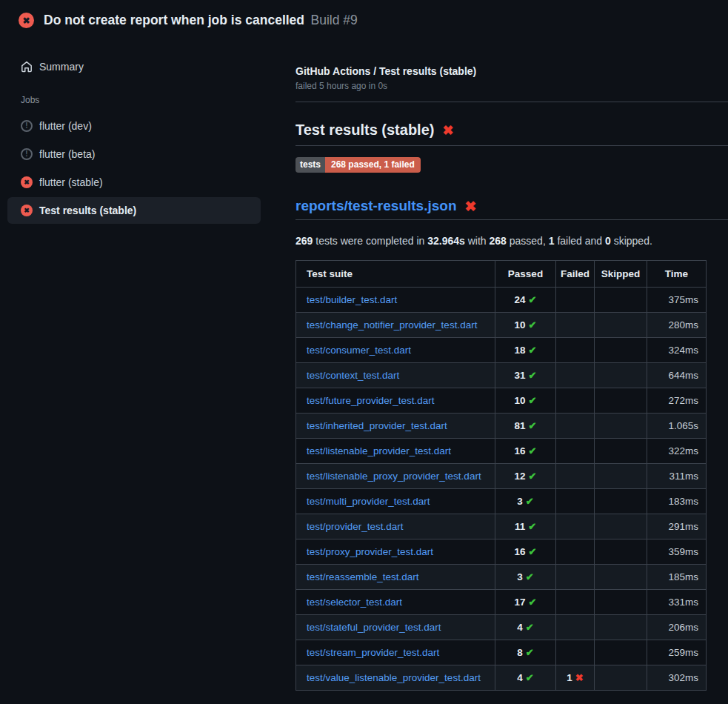  Describe the element at coordinates (677, 351) in the screenshot. I see `time-cell: 324ms` at that location.